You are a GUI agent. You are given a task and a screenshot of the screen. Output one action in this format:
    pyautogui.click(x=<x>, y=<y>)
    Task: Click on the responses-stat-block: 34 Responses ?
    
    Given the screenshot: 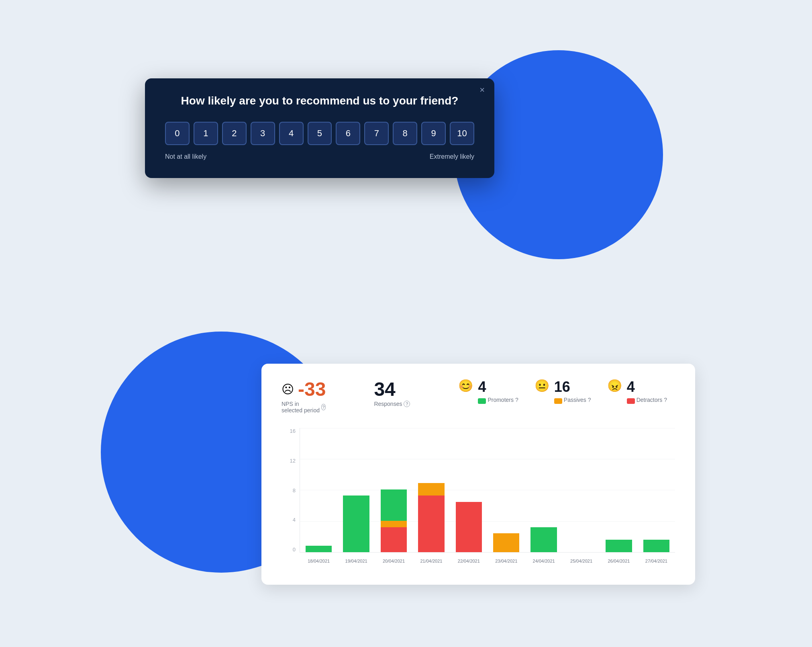 What is the action you would take?
    pyautogui.click(x=392, y=393)
    